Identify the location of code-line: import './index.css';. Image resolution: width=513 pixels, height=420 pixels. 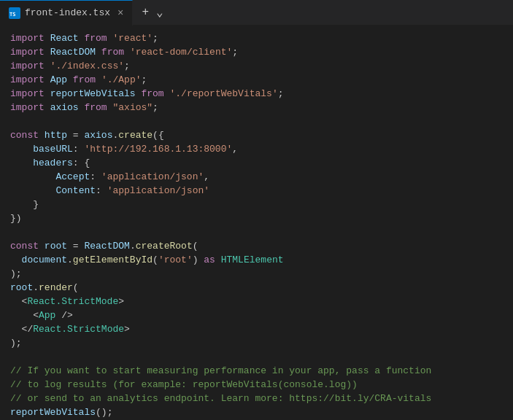
(257, 66).